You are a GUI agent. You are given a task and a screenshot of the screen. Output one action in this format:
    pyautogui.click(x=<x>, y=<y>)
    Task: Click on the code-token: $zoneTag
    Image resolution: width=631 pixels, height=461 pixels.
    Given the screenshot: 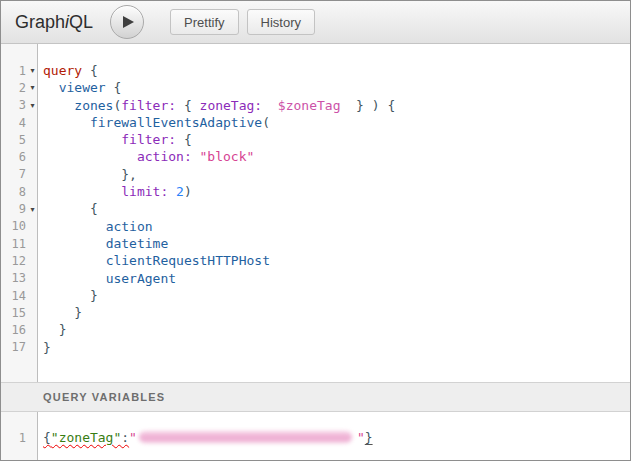 What is the action you would take?
    pyautogui.click(x=310, y=106)
    